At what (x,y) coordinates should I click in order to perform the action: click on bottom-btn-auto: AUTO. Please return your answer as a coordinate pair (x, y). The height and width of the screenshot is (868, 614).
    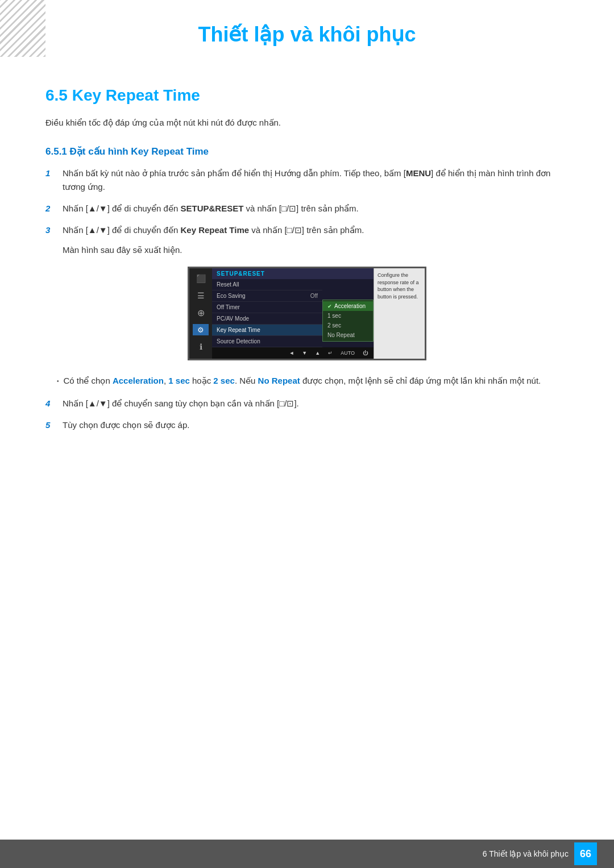
    Looking at the image, I should click on (348, 353).